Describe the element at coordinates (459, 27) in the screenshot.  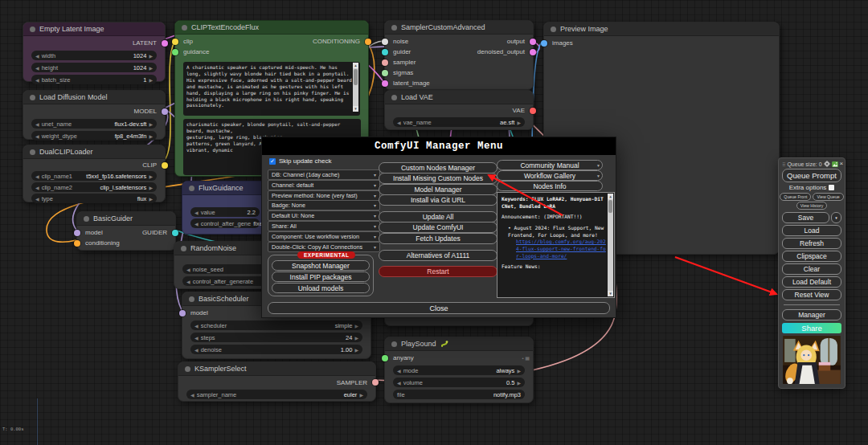
I see `node-title-bar: SamplerCustomAdvanced` at that location.